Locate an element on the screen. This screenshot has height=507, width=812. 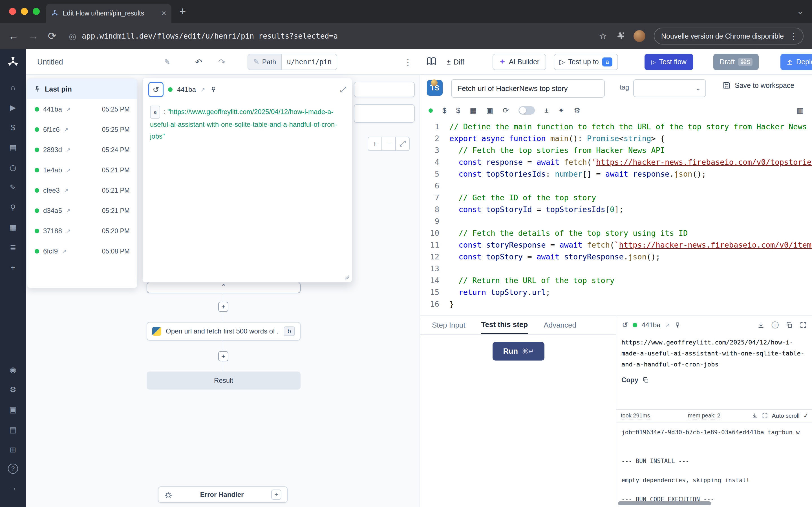
deploy-button: Deploy is located at coordinates (796, 62).